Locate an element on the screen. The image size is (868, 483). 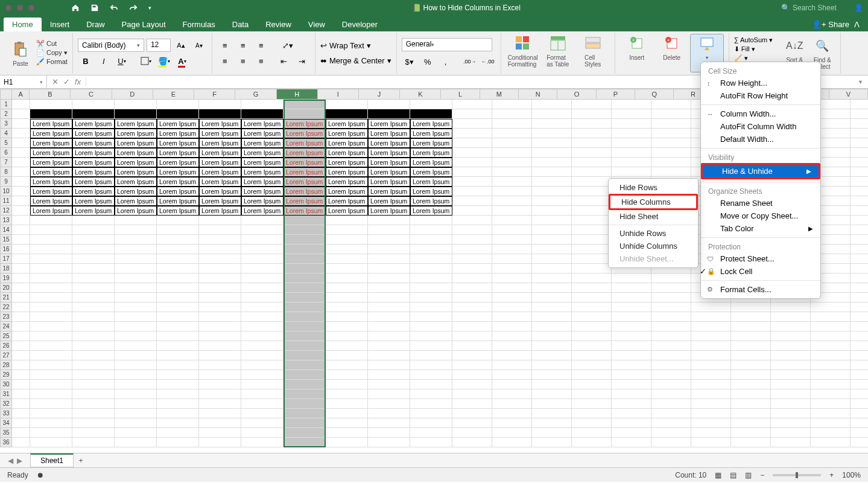
cell-N27 is located at coordinates (552, 356).